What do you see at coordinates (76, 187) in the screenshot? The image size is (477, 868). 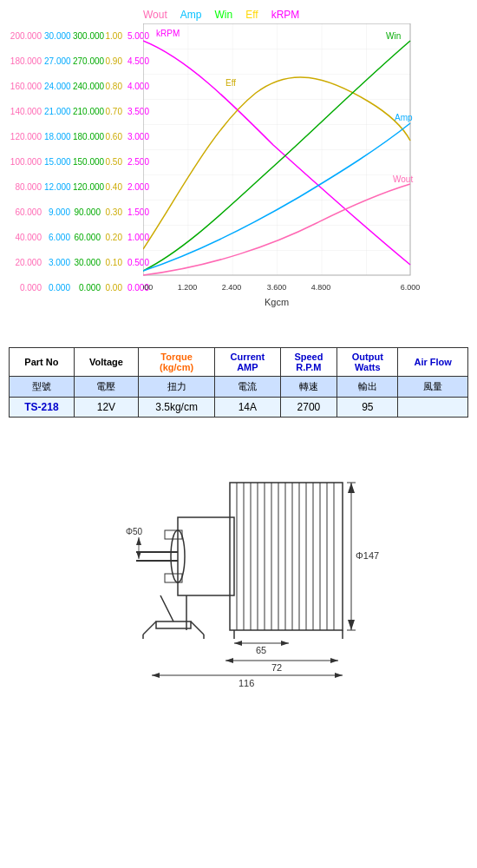 I see `y-label-row: 80.00012.000120.0000.402.000` at bounding box center [76, 187].